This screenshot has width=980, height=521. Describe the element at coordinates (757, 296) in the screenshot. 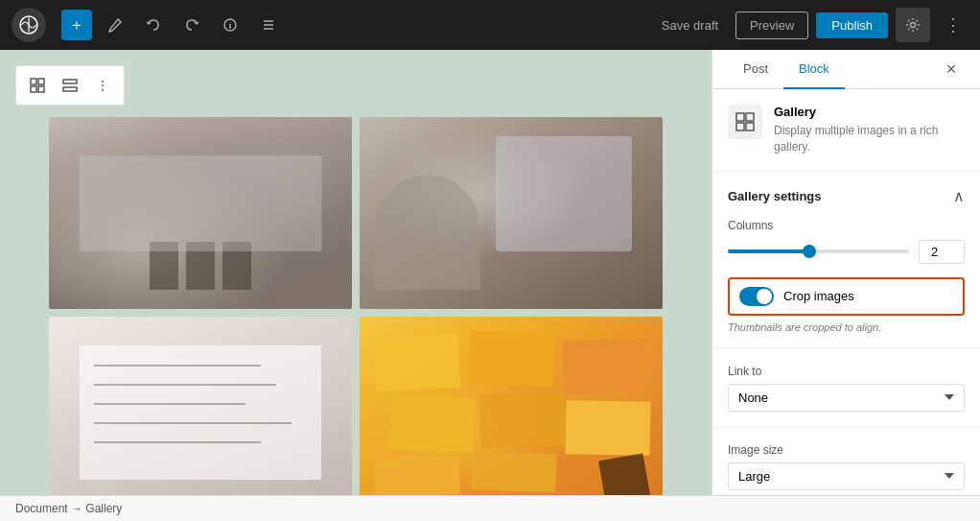

I see `crop-images-toggle` at that location.